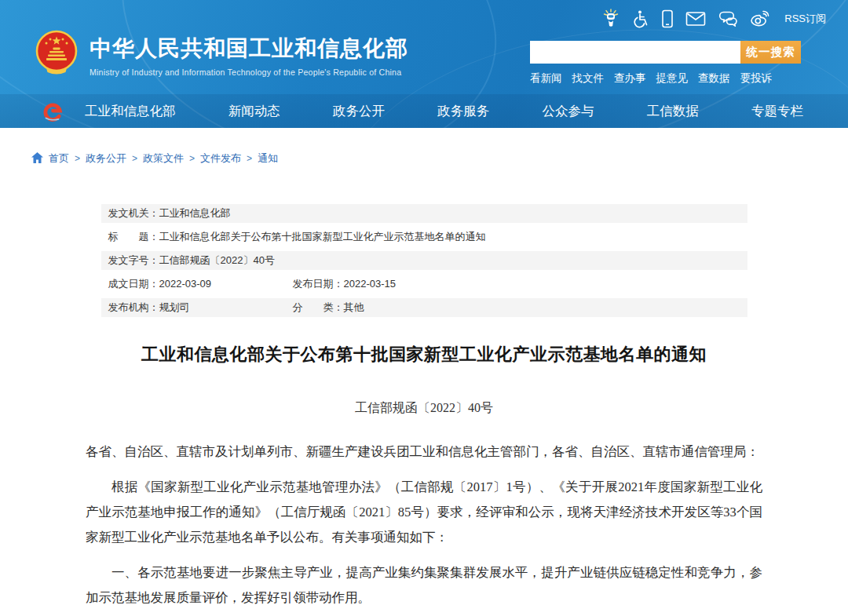  What do you see at coordinates (133, 213) in the screenshot?
I see `meta-label: 发文机关：` at bounding box center [133, 213].